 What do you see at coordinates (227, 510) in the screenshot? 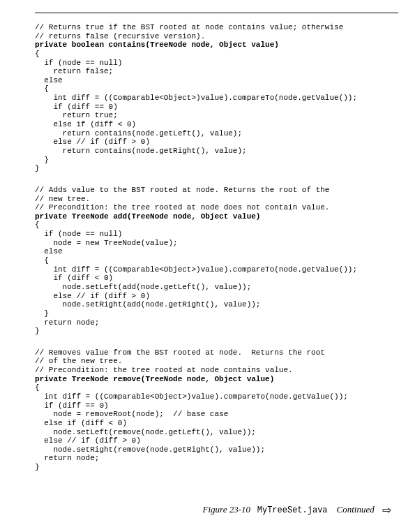
I see `figure-label: Figure 23-10` at bounding box center [227, 510].